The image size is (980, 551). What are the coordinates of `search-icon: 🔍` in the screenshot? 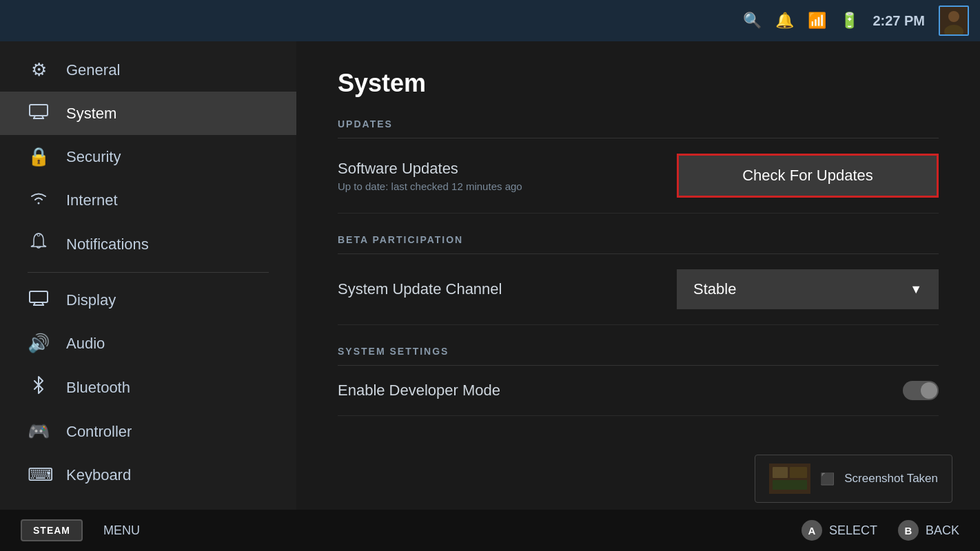 It's located at (753, 21).